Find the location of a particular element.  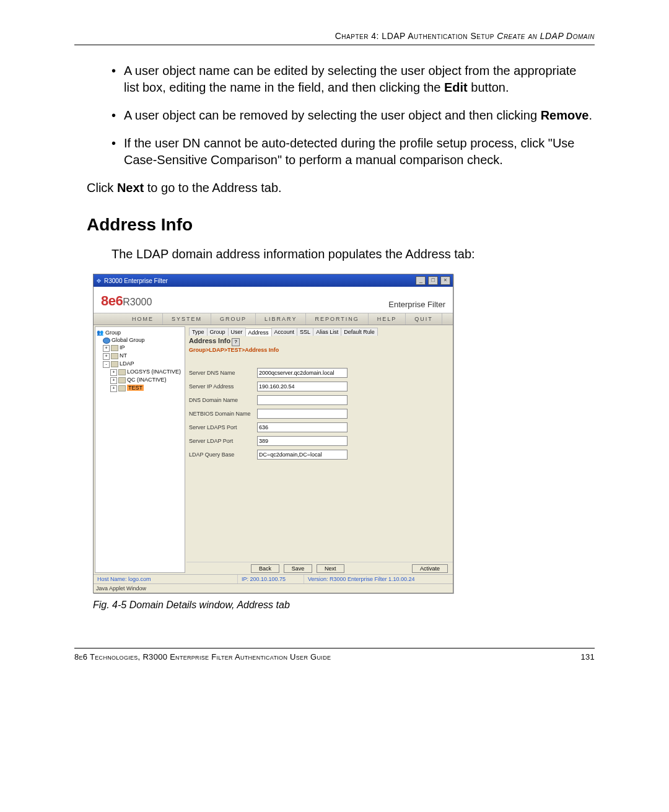

window-title: R3000 Enterprise Filter is located at coordinates (136, 281).